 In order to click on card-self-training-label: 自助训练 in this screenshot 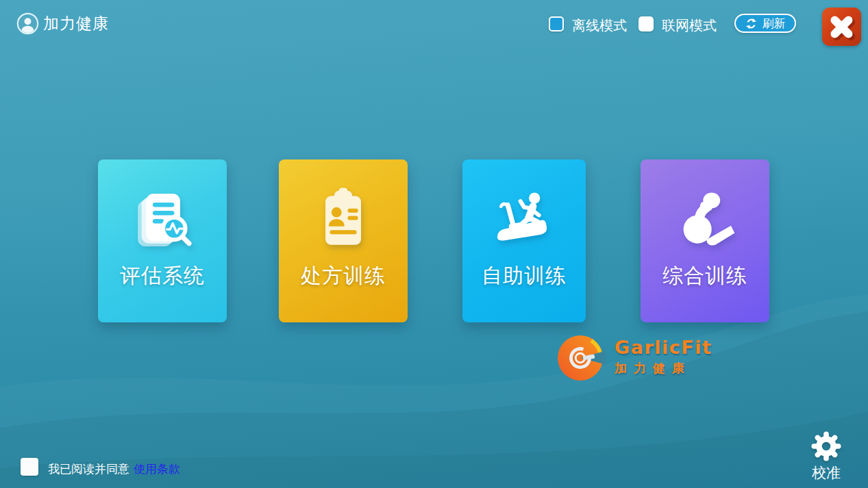, I will do `click(524, 277)`.